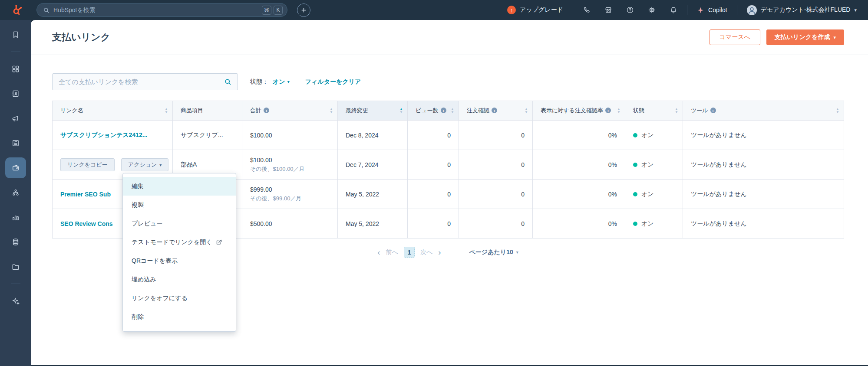  I want to click on column-header-last-modified: 最終変更 ▲▼, so click(373, 111).